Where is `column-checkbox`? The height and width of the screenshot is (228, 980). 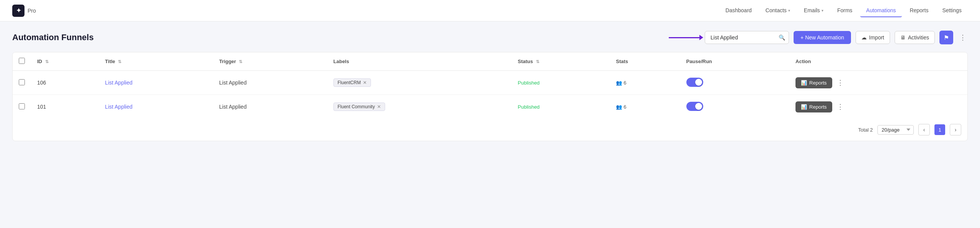 column-checkbox is located at coordinates (22, 62).